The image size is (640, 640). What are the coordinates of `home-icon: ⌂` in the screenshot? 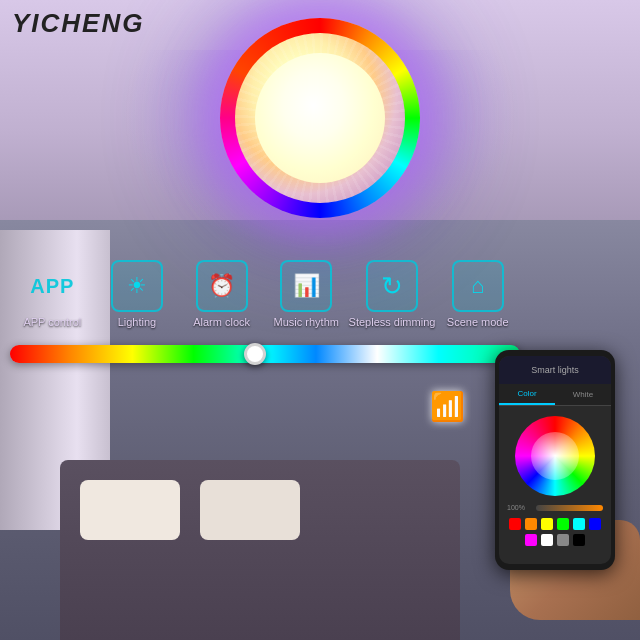 It's located at (478, 286).